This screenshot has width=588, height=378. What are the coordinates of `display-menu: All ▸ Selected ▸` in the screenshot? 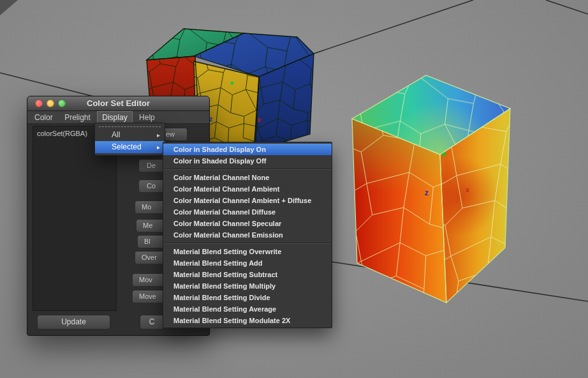 It's located at (130, 139).